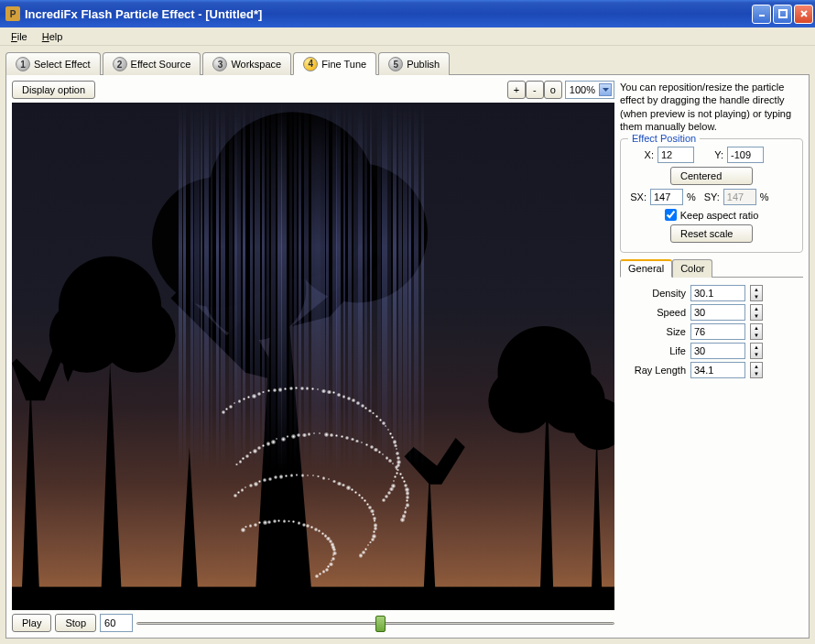 This screenshot has height=644, width=815. What do you see at coordinates (375, 623) in the screenshot?
I see `timeline-slider` at bounding box center [375, 623].